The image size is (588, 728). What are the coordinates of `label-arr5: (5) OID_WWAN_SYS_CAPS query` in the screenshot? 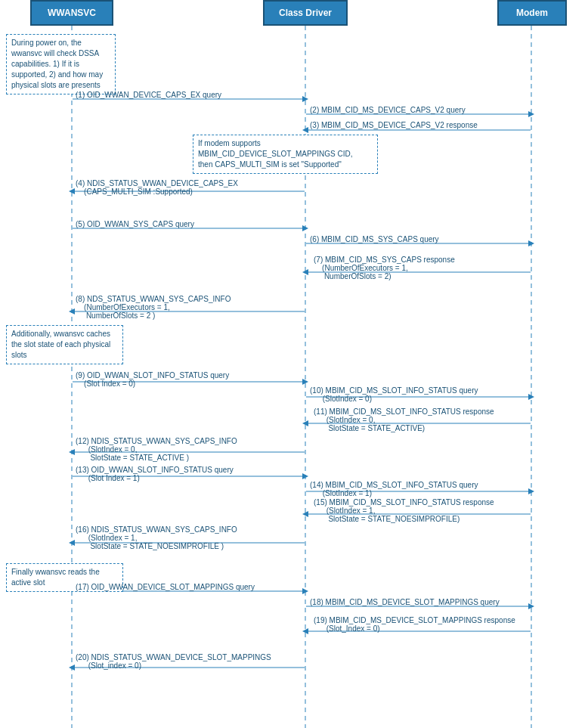 It's located at (135, 224).